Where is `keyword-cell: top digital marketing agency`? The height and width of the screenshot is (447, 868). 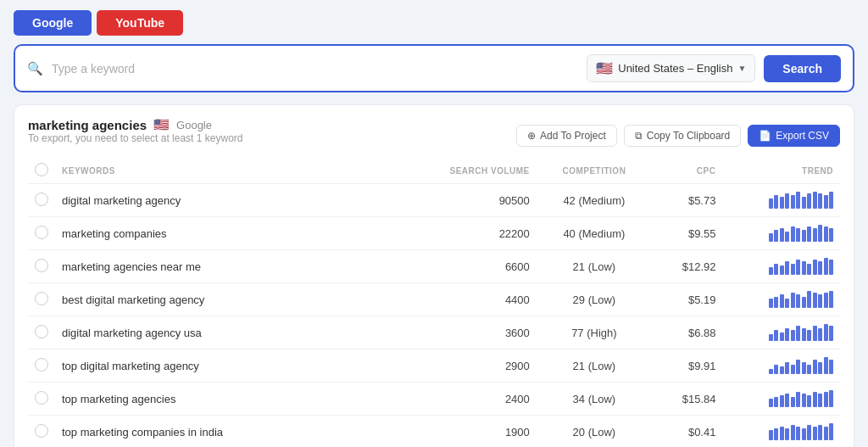 keyword-cell: top digital marketing agency is located at coordinates (225, 366).